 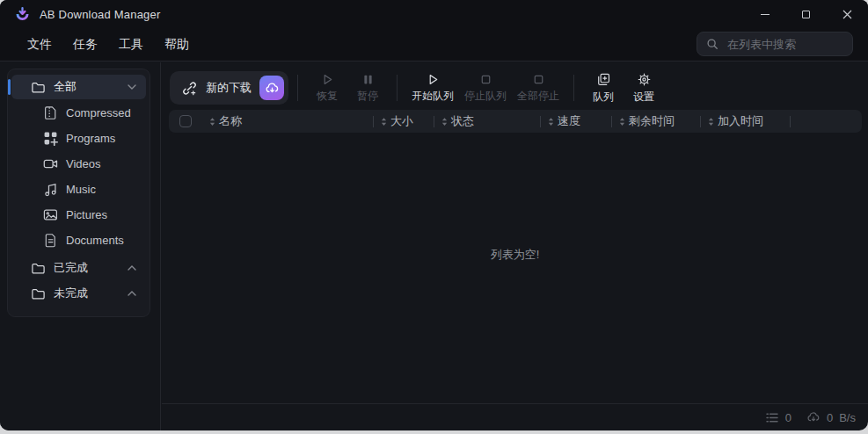 I want to click on pause-icon, so click(x=368, y=79).